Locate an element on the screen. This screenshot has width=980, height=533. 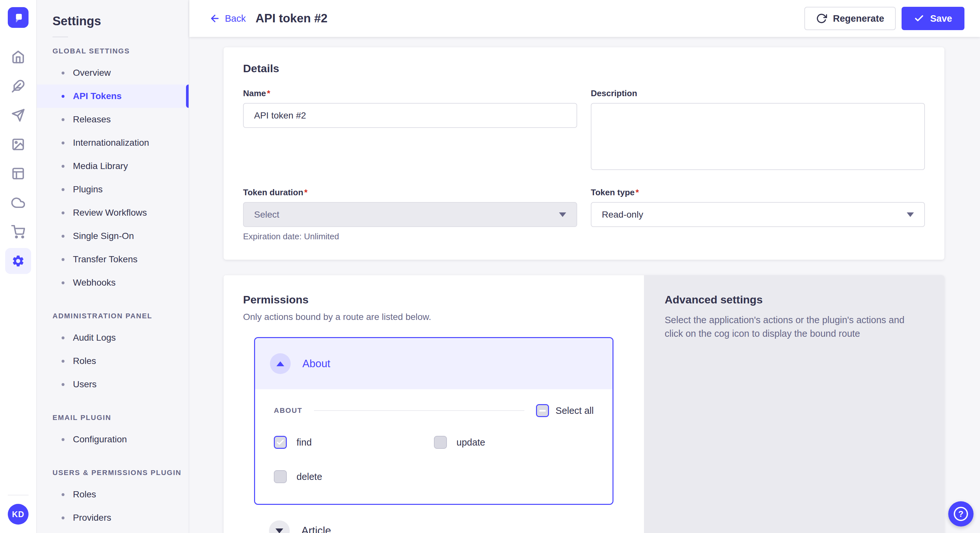
token-type-field-group: Token type* Read-only is located at coordinates (758, 214).